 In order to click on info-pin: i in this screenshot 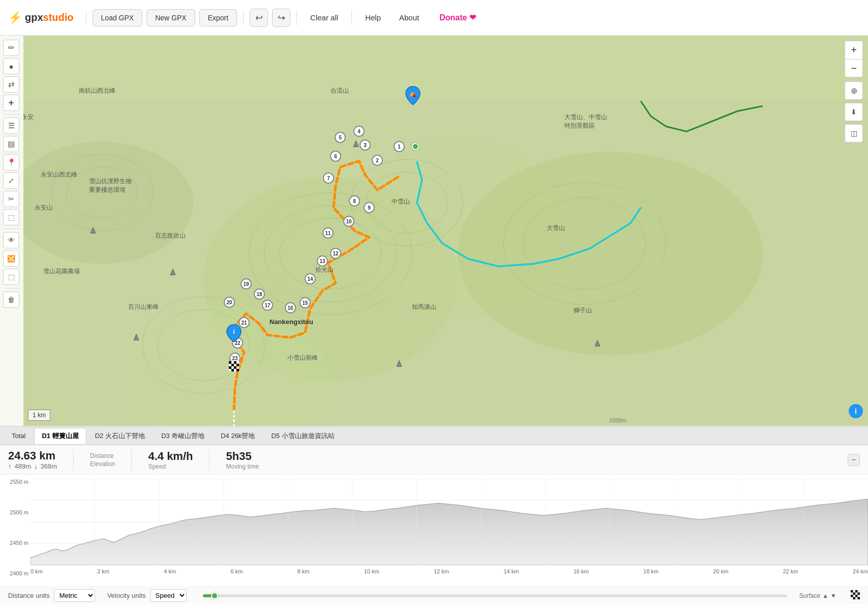, I will do `click(234, 334)`.